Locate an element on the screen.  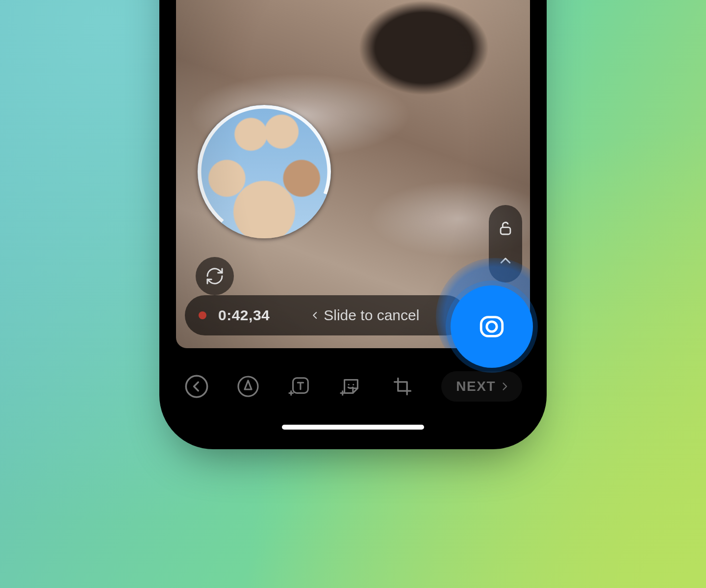
flip-camera-button is located at coordinates (215, 276).